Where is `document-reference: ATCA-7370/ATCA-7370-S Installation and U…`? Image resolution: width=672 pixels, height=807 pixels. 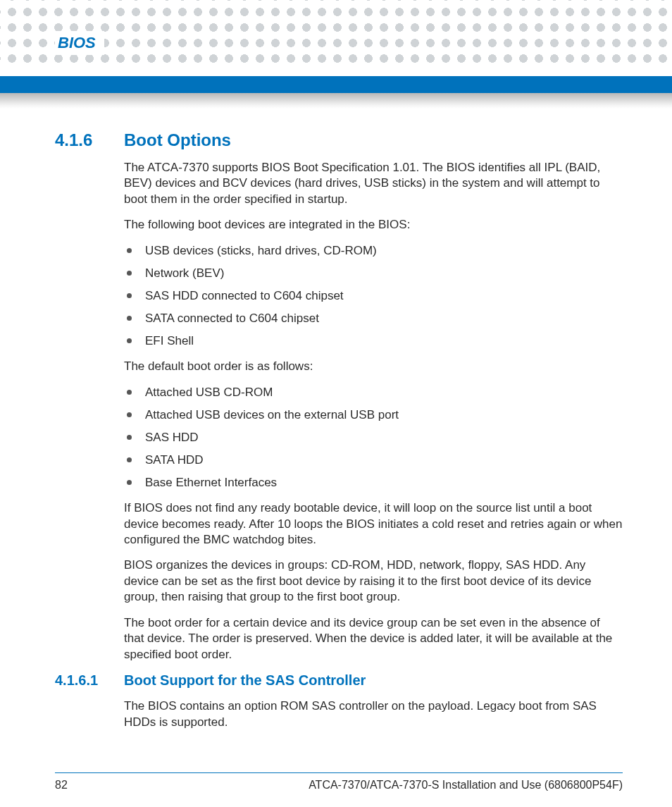
document-reference: ATCA-7370/ATCA-7370-S Installation and U… is located at coordinates (466, 785).